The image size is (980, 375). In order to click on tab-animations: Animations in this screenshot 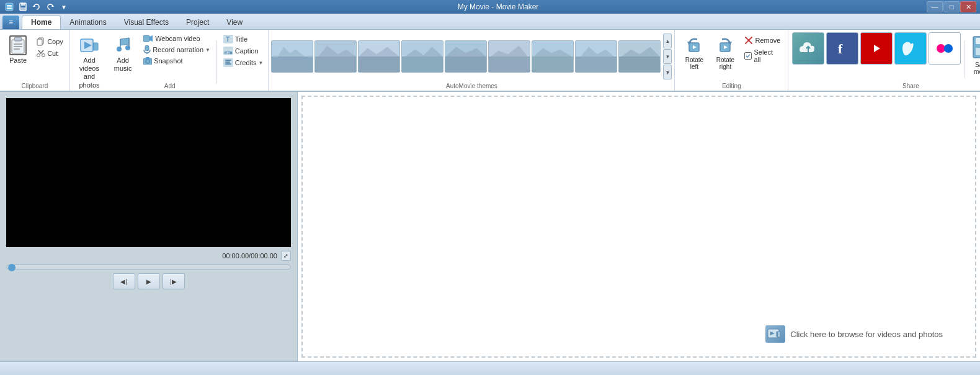, I will do `click(88, 22)`.